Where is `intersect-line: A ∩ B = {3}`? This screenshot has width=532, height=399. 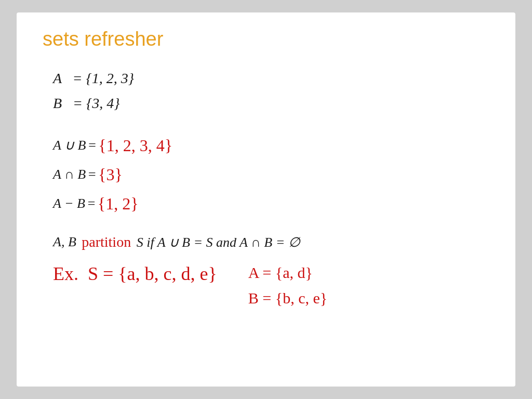
intersect-line: A ∩ B = {3} is located at coordinates (271, 175).